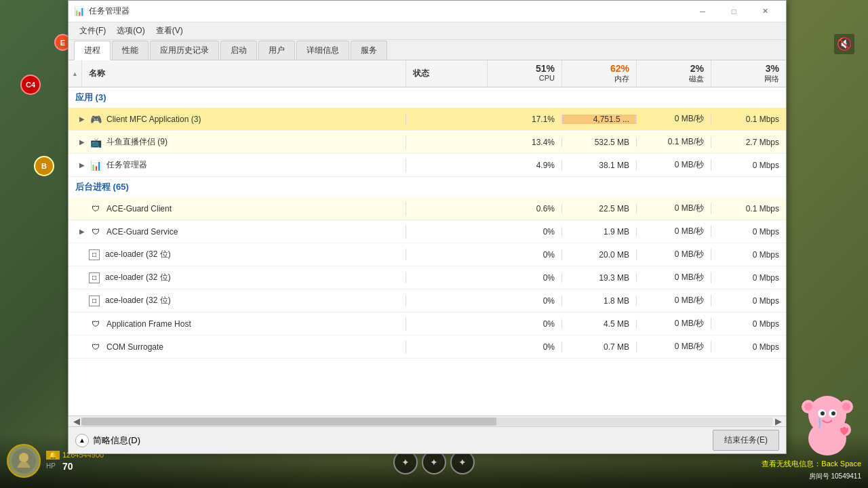 The width and height of the screenshot is (868, 488). I want to click on cartoon-character, so click(827, 419).